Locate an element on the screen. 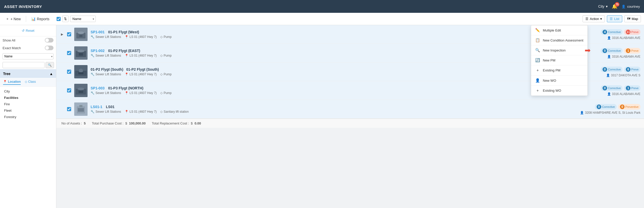 This screenshot has height=208, width=644. new-condition-label: New Condition Assessment is located at coordinates (563, 40).